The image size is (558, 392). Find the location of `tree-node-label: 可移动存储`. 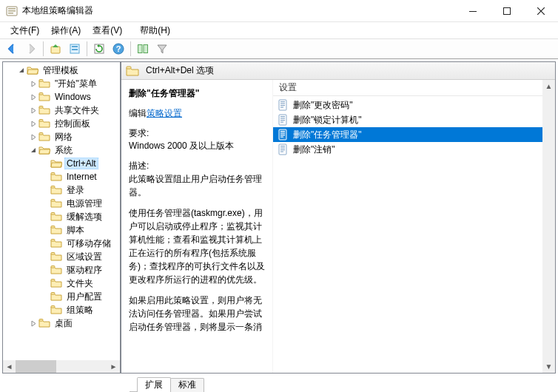

tree-node-label: 可移动存储 is located at coordinates (89, 244).